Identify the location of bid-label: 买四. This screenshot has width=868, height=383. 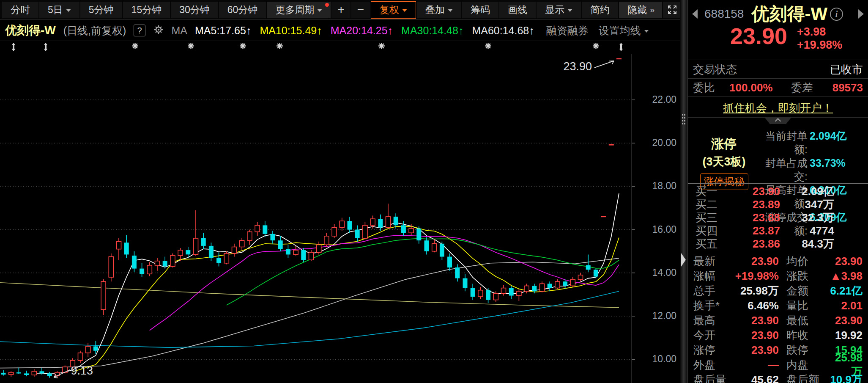
(711, 231).